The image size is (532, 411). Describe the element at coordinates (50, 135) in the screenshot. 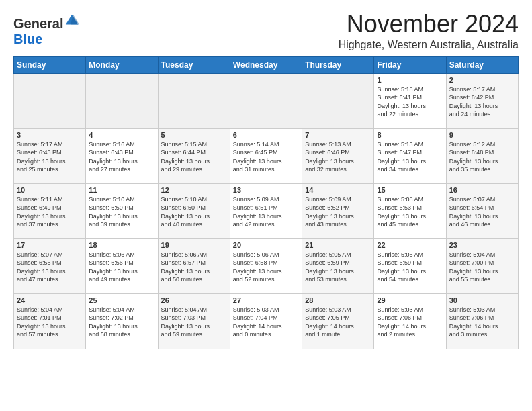

I see `day-number: 3` at that location.